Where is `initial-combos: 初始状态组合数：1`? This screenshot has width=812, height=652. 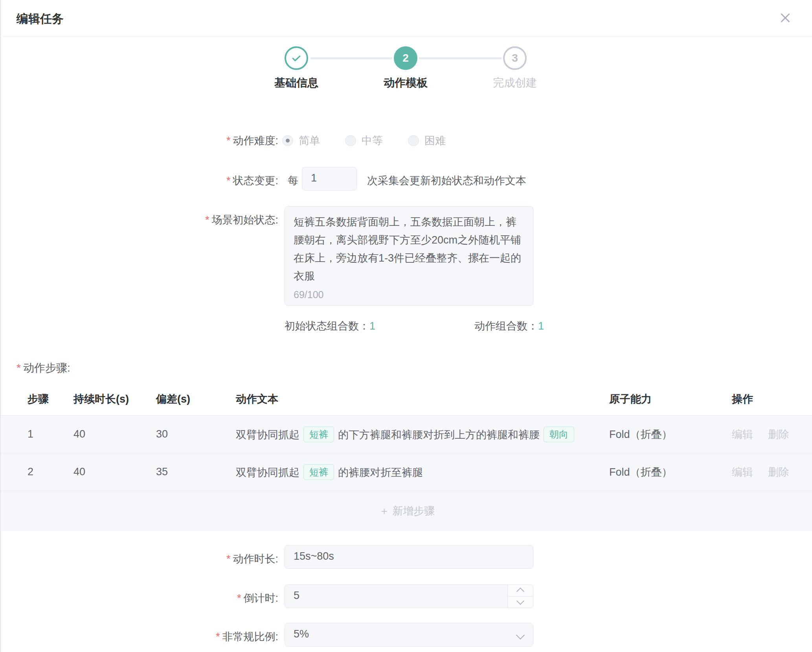 initial-combos: 初始状态组合数：1 is located at coordinates (330, 326).